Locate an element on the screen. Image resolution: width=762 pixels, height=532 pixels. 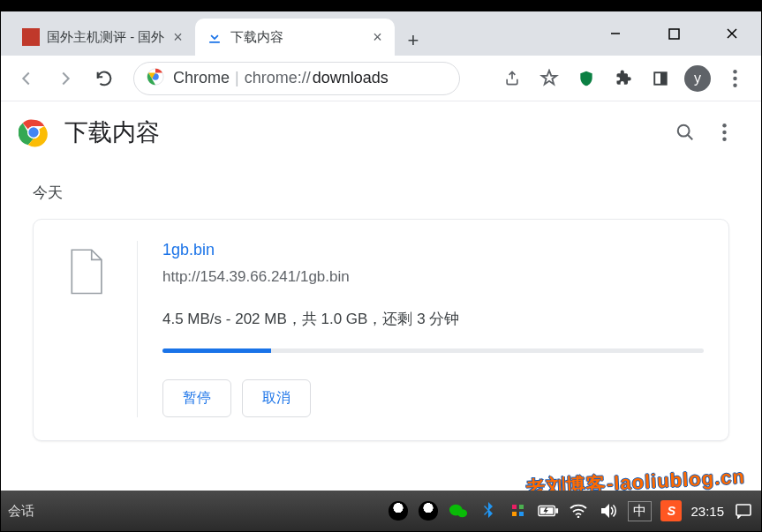
download-url: http://154.39.66.241/1gb.bin is located at coordinates (433, 277).